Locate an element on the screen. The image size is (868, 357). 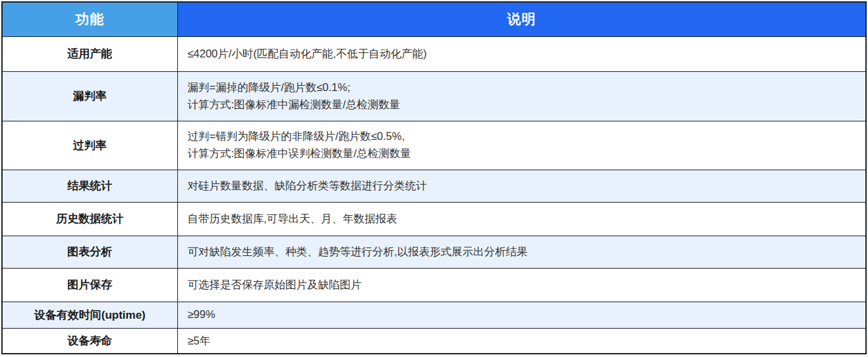
function-cell: 设备寿命 is located at coordinates (90, 341).